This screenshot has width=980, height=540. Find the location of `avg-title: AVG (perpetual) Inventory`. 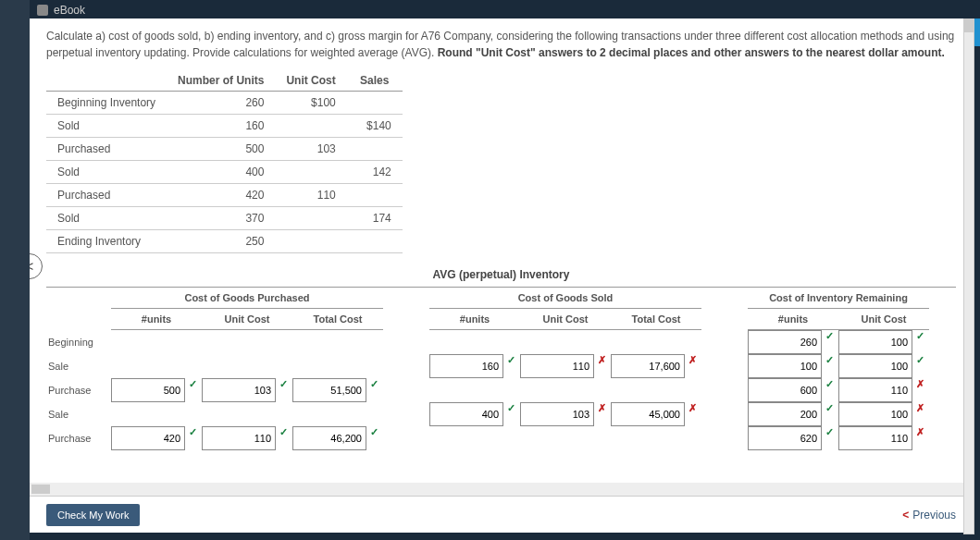

avg-title: AVG (perpetual) Inventory is located at coordinates (502, 276).